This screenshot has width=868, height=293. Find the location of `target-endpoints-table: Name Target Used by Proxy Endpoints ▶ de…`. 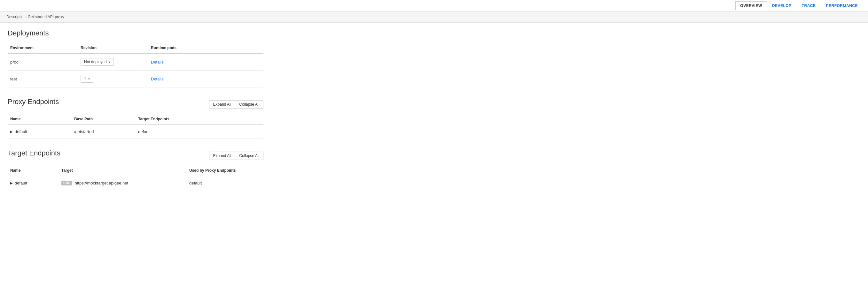

target-endpoints-table: Name Target Used by Proxy Endpoints ▶ de… is located at coordinates (135, 178).